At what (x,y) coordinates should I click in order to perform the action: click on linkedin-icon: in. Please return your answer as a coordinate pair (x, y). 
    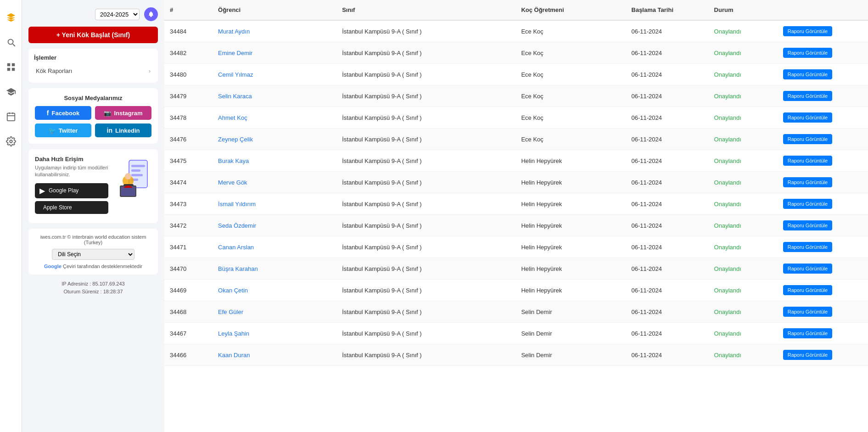
    Looking at the image, I should click on (110, 130).